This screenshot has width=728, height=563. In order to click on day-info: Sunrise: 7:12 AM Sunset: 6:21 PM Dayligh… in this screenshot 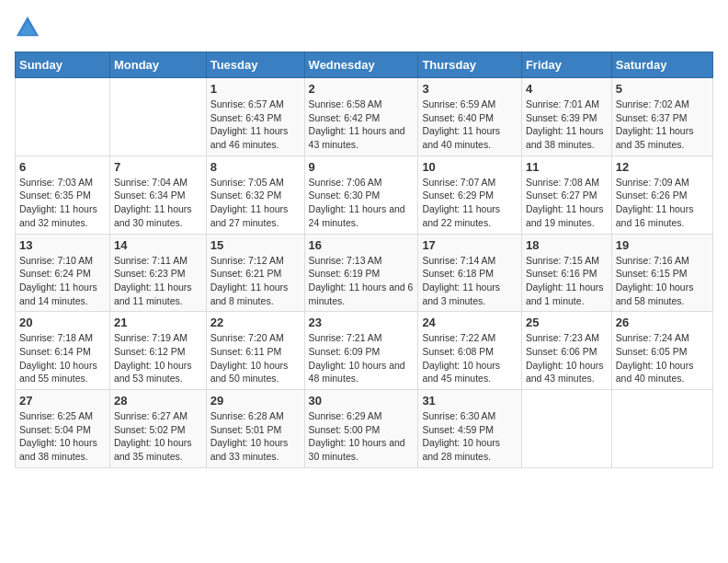, I will do `click(256, 282)`.